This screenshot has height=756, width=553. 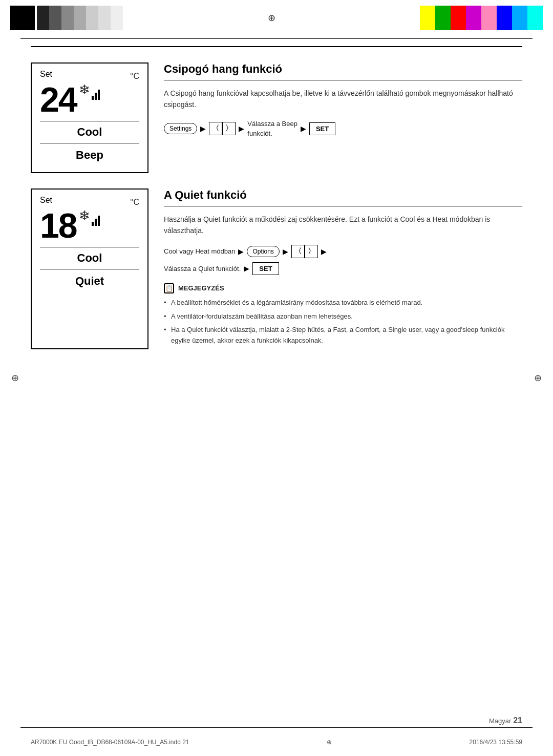 I want to click on instruction-line2-quiet: Válassza a Quiet funkciót. ▶ SET, so click(x=343, y=268).